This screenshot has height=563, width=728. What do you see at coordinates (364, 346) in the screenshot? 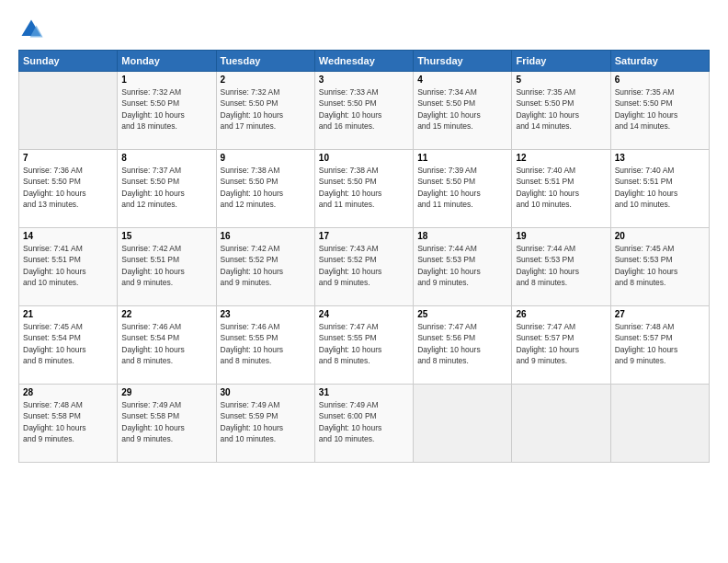
I see `calendar-cell: 24Sunrise: 7:47 AM Sunset: 5:55 PM Dayli…` at bounding box center [364, 346].